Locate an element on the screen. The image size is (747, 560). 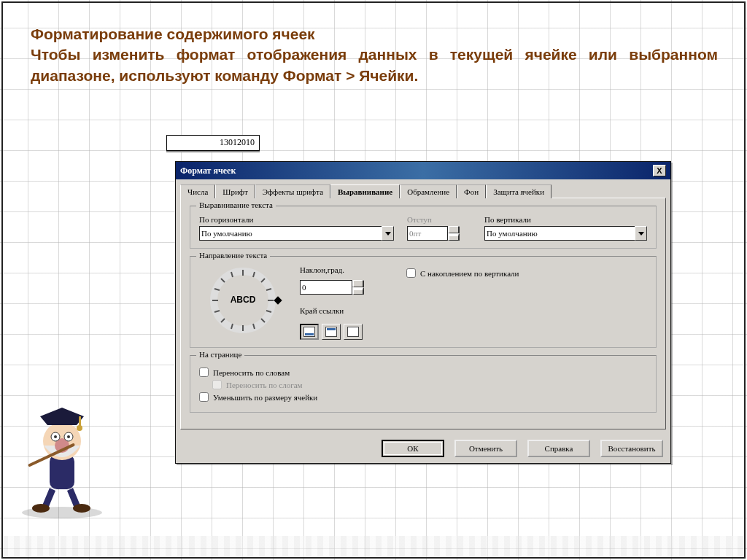
dialog-buttons: ОК Отменить Справка Восстановить is located at coordinates (423, 448).